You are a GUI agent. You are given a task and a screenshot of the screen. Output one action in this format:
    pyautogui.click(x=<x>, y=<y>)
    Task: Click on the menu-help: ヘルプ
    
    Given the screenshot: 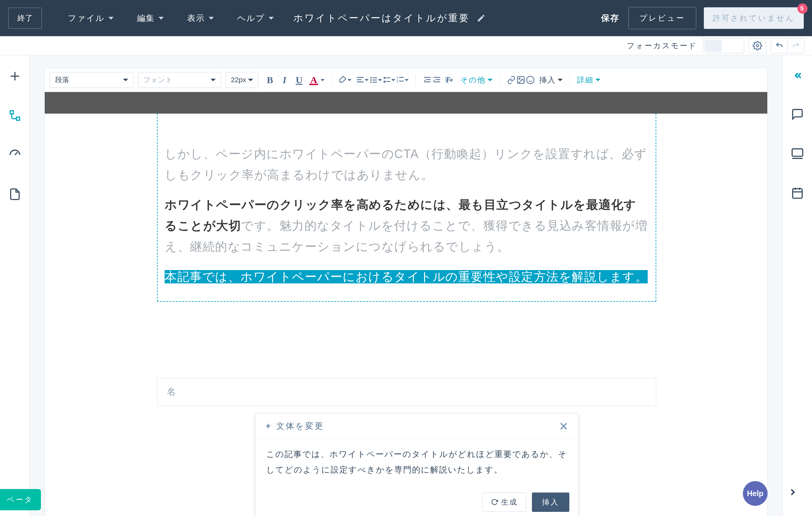 What is the action you would take?
    pyautogui.click(x=256, y=18)
    